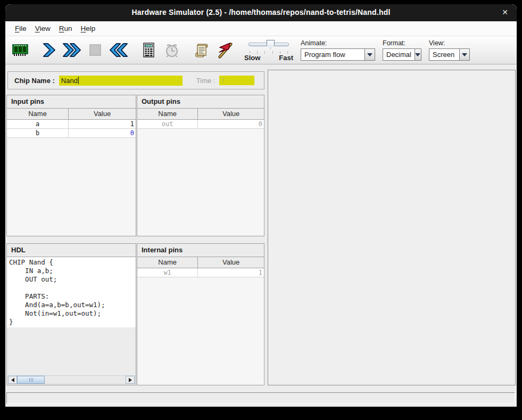  What do you see at coordinates (71, 166) in the screenshot?
I see `input-pins-panel: Input pins Name Value a 1 b 0` at bounding box center [71, 166].